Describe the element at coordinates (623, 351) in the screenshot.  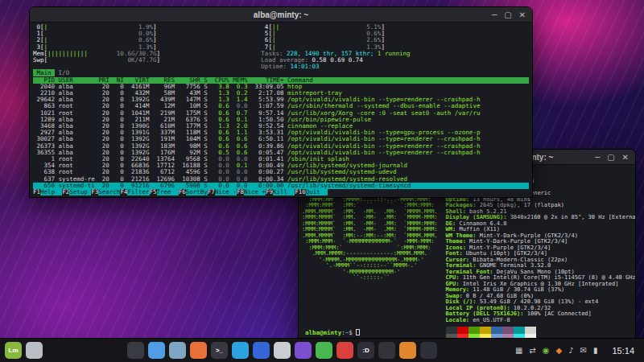
I see `clock: 15:14` at that location.